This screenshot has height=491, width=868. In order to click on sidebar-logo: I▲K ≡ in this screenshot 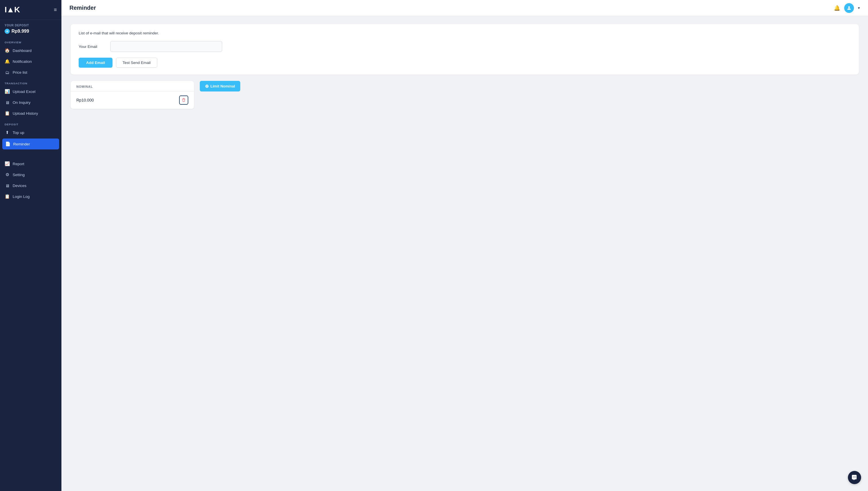, I will do `click(31, 10)`.